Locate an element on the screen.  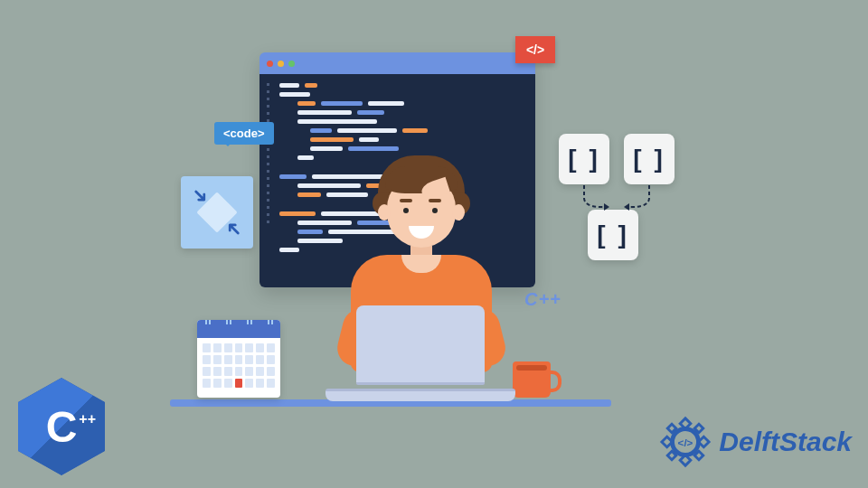
delftstack-logo-icon: </> is located at coordinates (685, 442).